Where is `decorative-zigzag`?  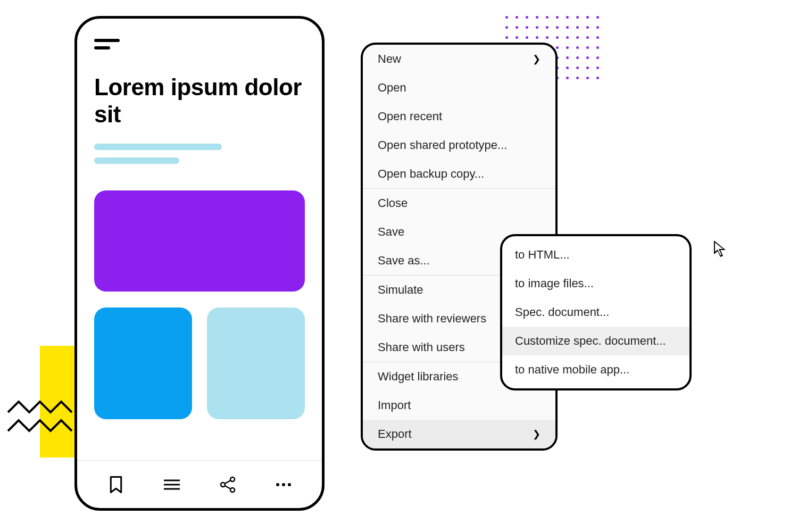 decorative-zigzag is located at coordinates (45, 423).